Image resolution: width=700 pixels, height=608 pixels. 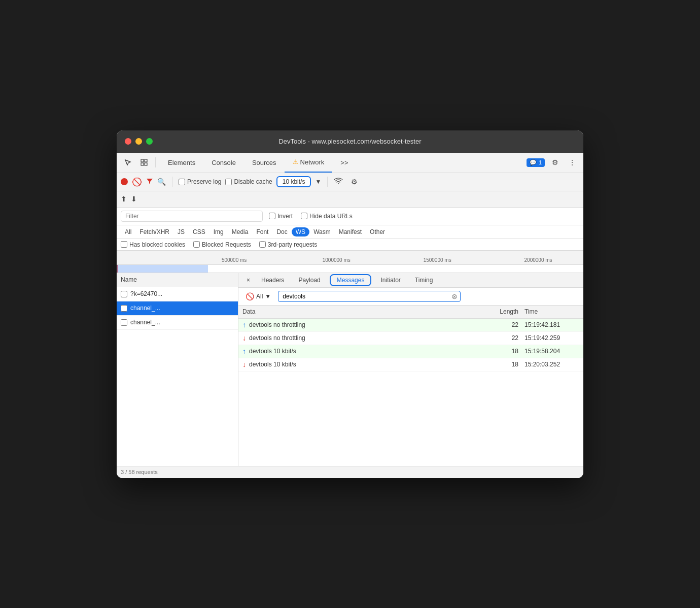 I want to click on invert-label: Invert, so click(x=281, y=216).